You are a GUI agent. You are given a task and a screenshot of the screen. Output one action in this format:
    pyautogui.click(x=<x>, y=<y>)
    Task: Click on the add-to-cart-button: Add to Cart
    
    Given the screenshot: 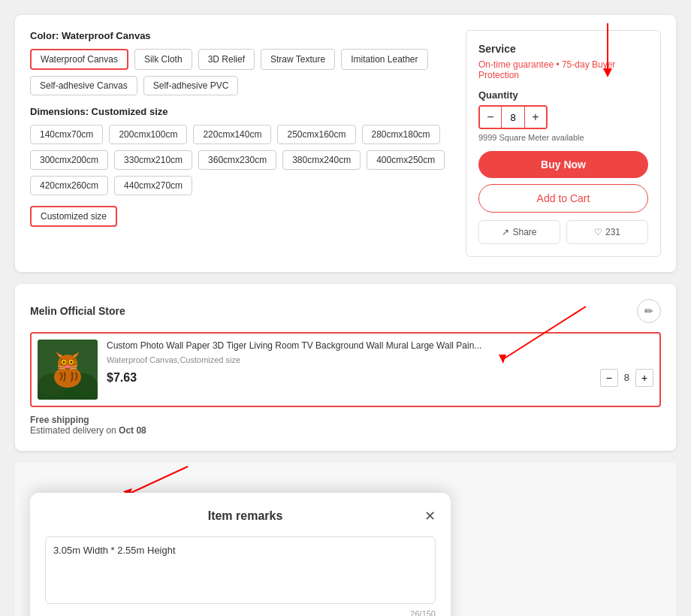 What is the action you would take?
    pyautogui.click(x=563, y=198)
    